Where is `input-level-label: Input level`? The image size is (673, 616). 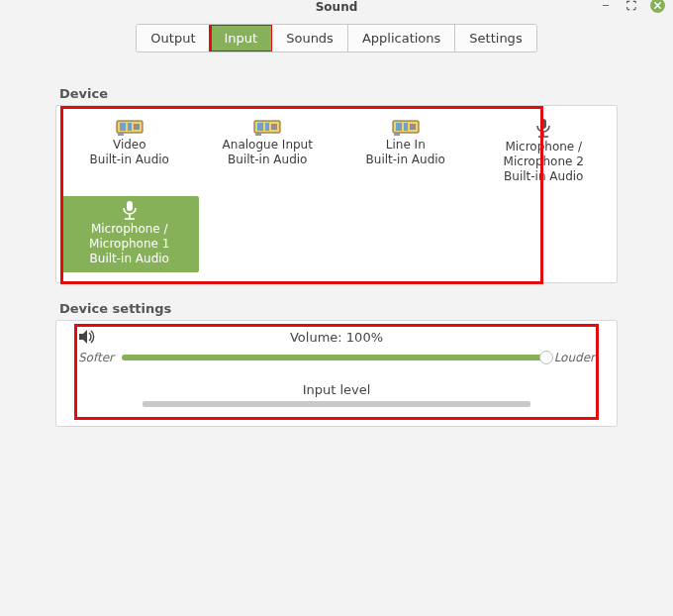 input-level-label: Input level is located at coordinates (336, 390).